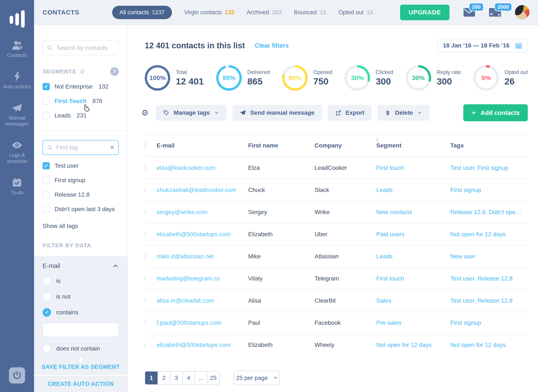 This screenshot has height=392, width=538. What do you see at coordinates (17, 375) in the screenshot?
I see `logout-button` at bounding box center [17, 375].